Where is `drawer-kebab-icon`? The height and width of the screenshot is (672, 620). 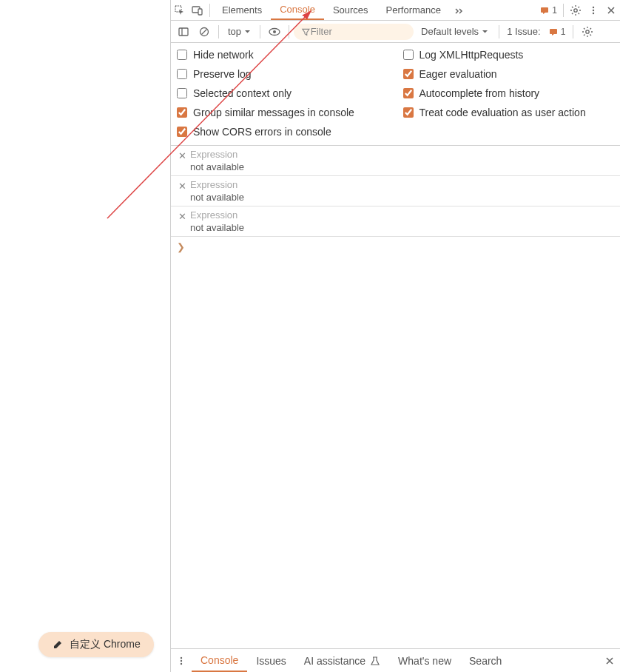 drawer-kebab-icon is located at coordinates (181, 661).